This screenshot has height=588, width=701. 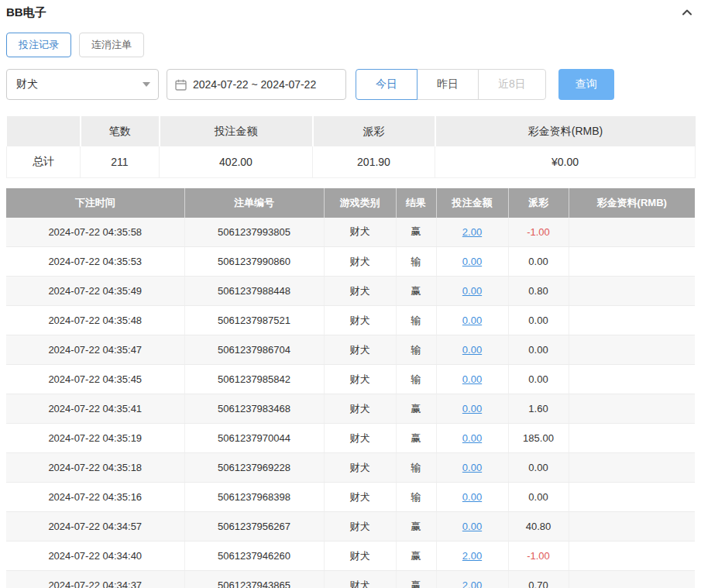 I want to click on header-order-number: 注单编号, so click(x=254, y=203).